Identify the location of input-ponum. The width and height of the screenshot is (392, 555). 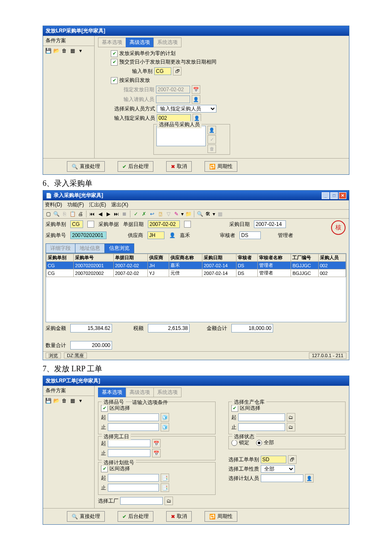
(89, 235).